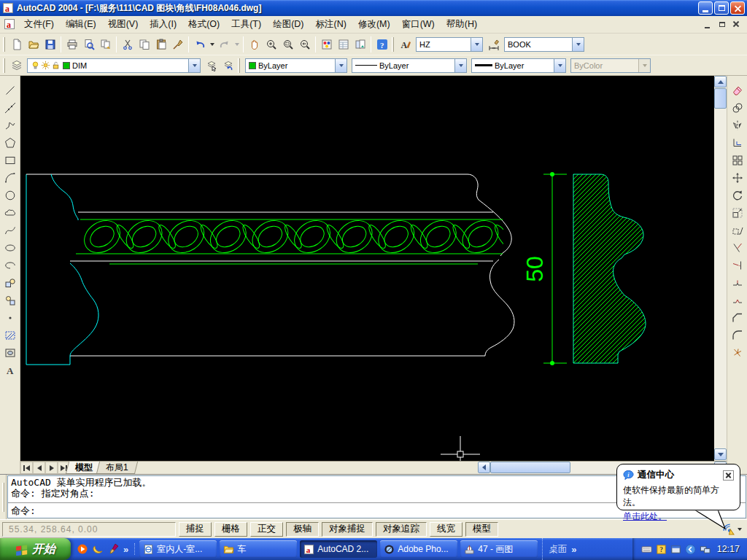 The image size is (747, 560). What do you see at coordinates (82, 549) in the screenshot?
I see `quick-launch-media-player` at bounding box center [82, 549].